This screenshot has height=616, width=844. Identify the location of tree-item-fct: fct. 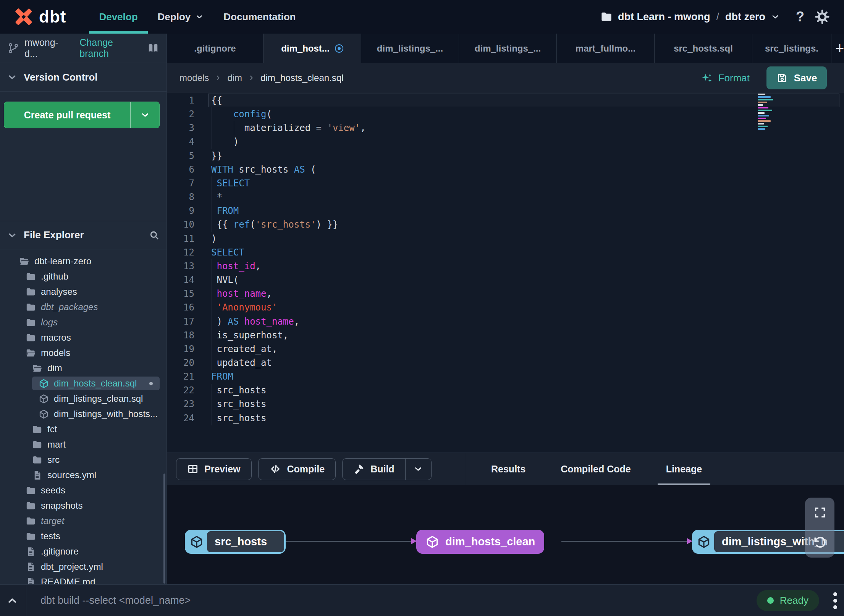
(83, 429).